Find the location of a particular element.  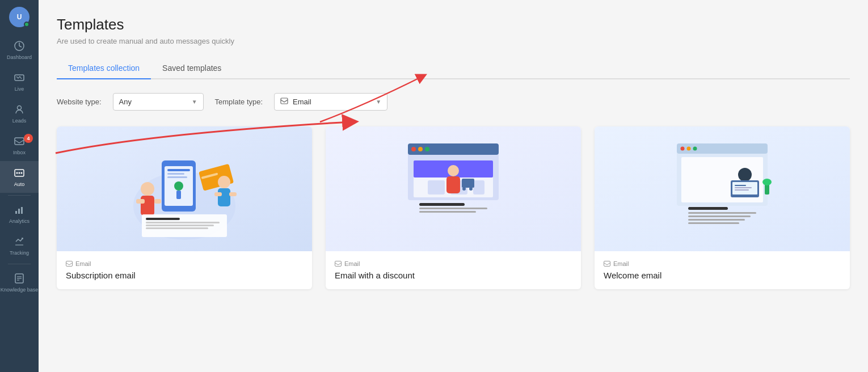

sidebar-item-tracking: Tracking is located at coordinates (19, 246).